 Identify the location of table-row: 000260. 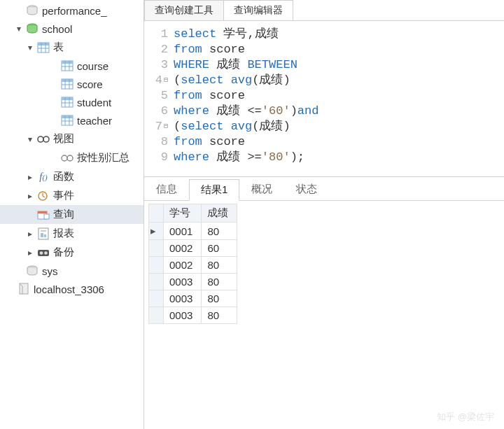
(193, 248).